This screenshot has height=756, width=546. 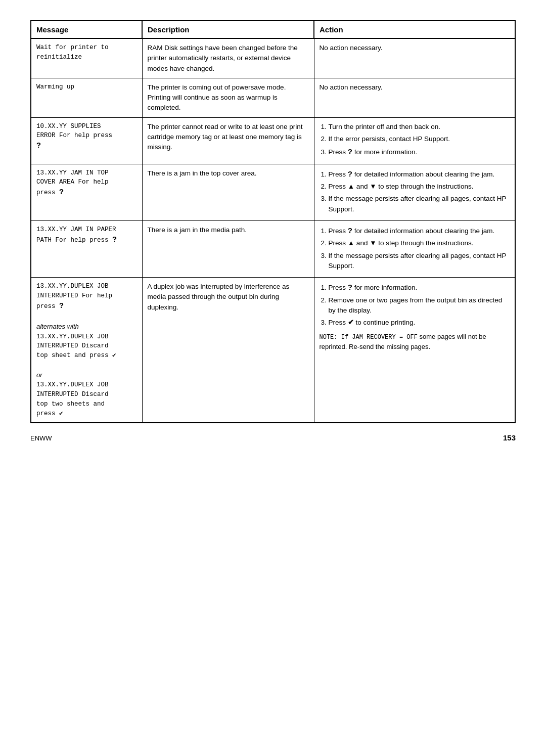 I want to click on or-text: or, so click(x=39, y=375).